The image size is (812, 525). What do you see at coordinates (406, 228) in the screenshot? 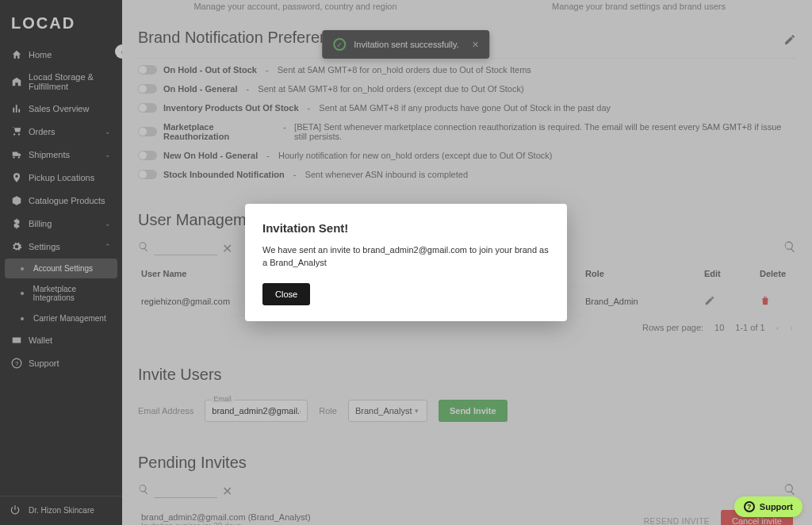
I see `modal-title: Invitation Sent!` at bounding box center [406, 228].